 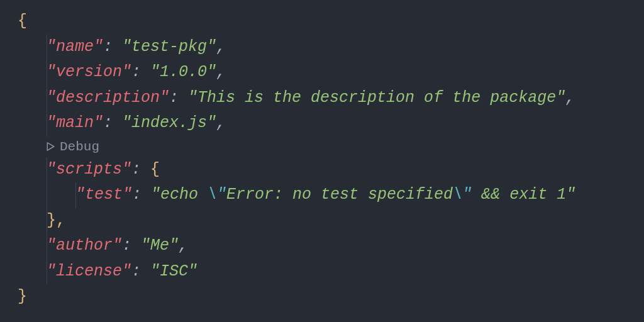 What do you see at coordinates (155, 170) in the screenshot?
I see `inner-brace-open: {` at bounding box center [155, 170].